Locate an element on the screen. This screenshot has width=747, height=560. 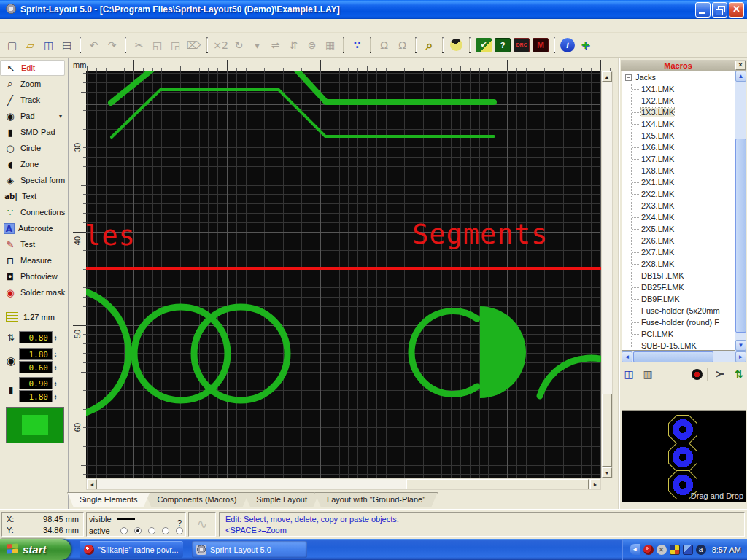
macro-item: 1X5.LMK is located at coordinates (678, 136).